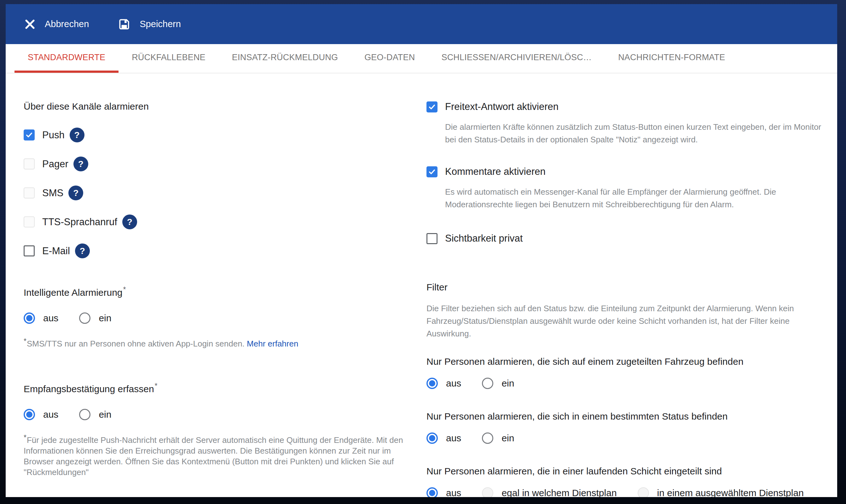 This screenshot has height=504, width=846. I want to click on intelligent-footnote: *SMS/TTS nur an Personen ohne aktiven Ap…, so click(213, 344).